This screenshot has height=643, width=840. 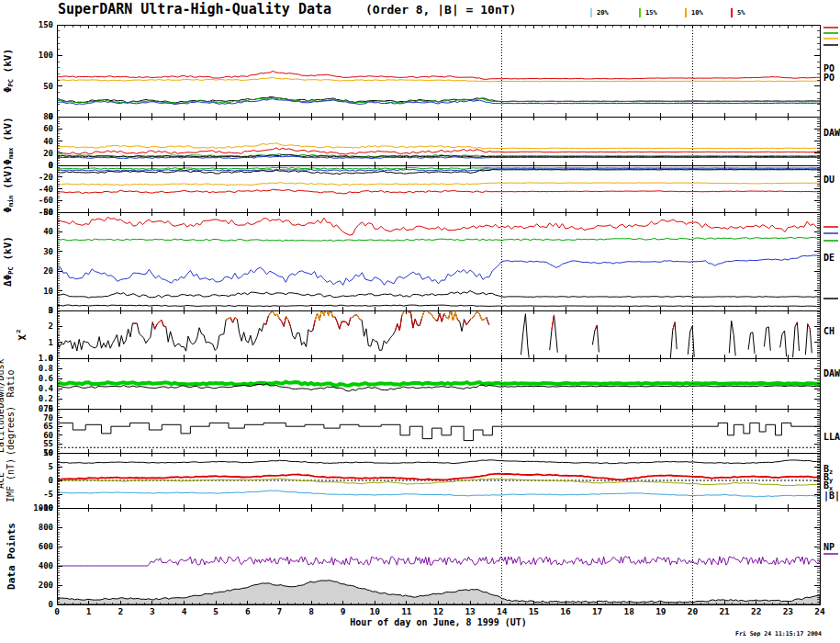 What do you see at coordinates (11, 383) in the screenshot?
I see `panel-left-label: Ratio` at bounding box center [11, 383].